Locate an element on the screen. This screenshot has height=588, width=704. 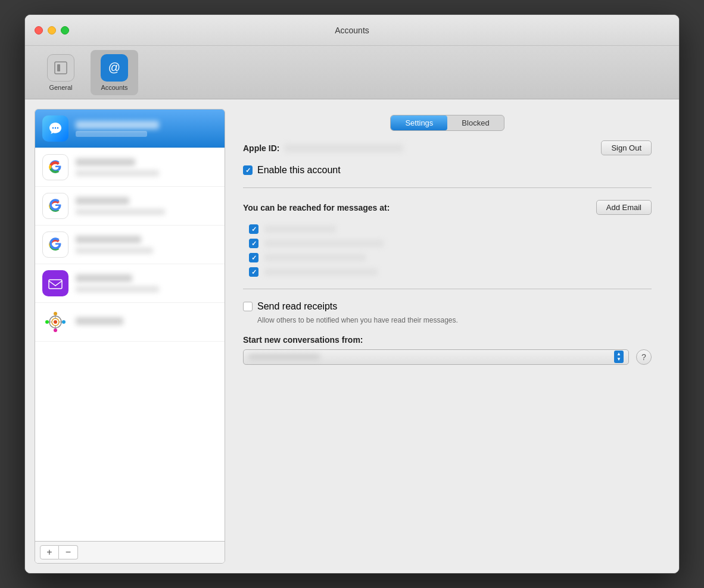
reach-label: You can be reached for messages at: is located at coordinates (316, 208).